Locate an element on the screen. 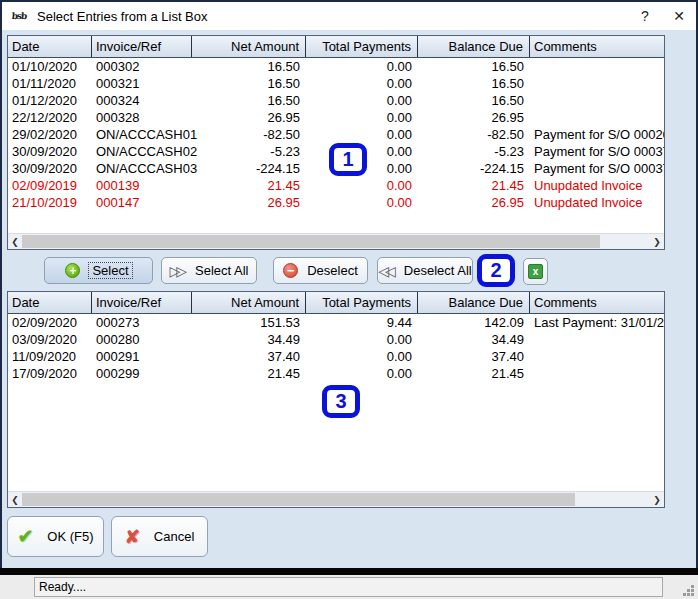  deselect-all-button-label: Deselect All is located at coordinates (438, 270).